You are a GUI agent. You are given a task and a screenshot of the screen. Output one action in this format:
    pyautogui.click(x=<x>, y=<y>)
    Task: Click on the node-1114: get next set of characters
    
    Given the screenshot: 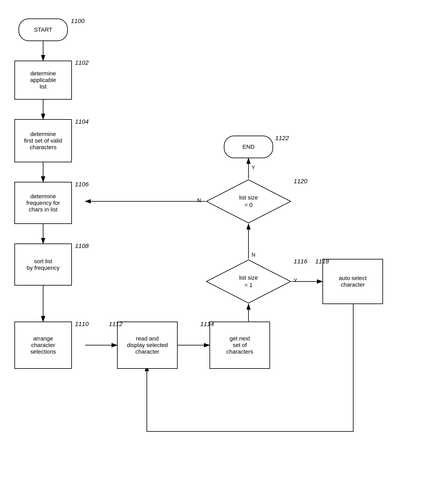 What is the action you would take?
    pyautogui.click(x=240, y=345)
    